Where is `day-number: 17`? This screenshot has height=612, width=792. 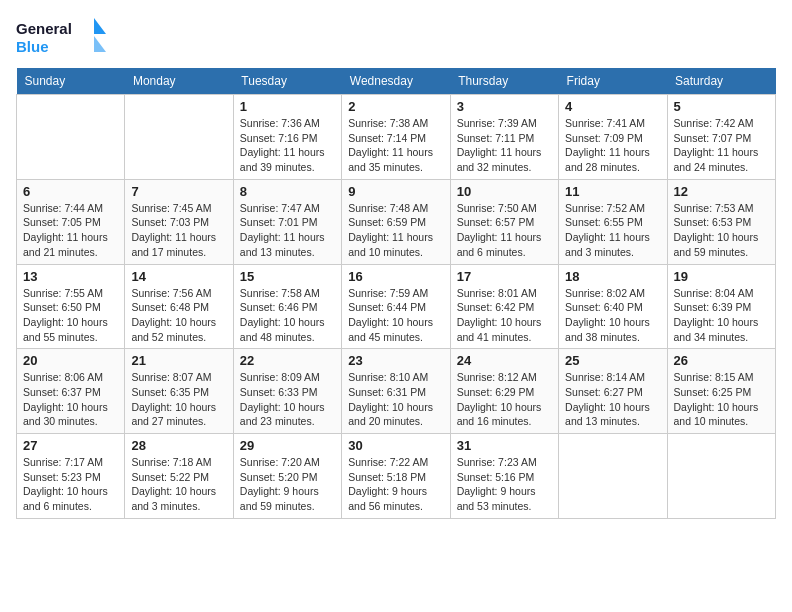 day-number: 17 is located at coordinates (504, 276).